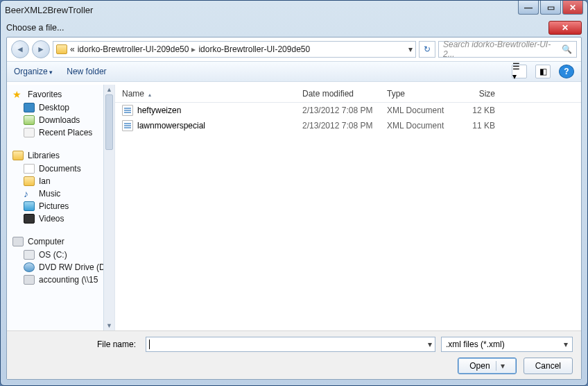  I want to click on search-placeholder: Search idorko-Brewtroller-UI-2..., so click(502, 49).